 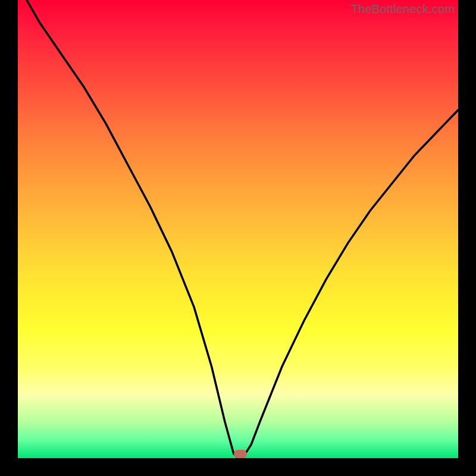 What do you see at coordinates (402, 10) in the screenshot?
I see `watermark-text: TheBottleneck.com` at bounding box center [402, 10].